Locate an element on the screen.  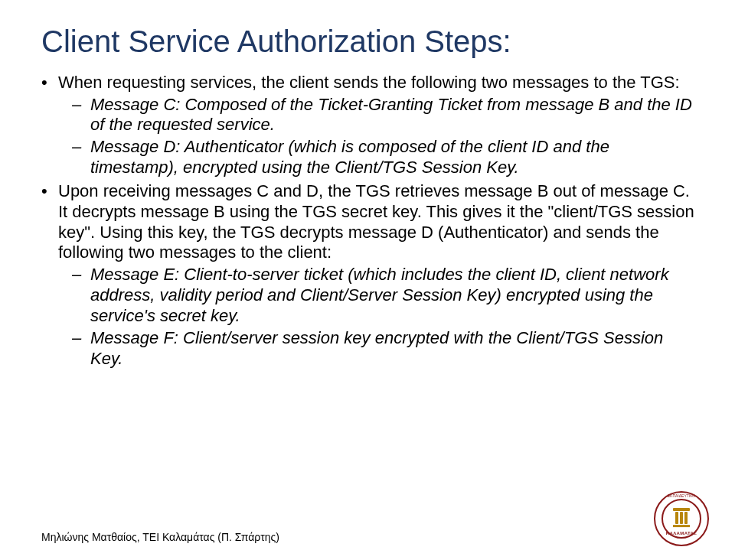
sub-item: Message D: Authenticator (which is compo… is located at coordinates (385, 158).